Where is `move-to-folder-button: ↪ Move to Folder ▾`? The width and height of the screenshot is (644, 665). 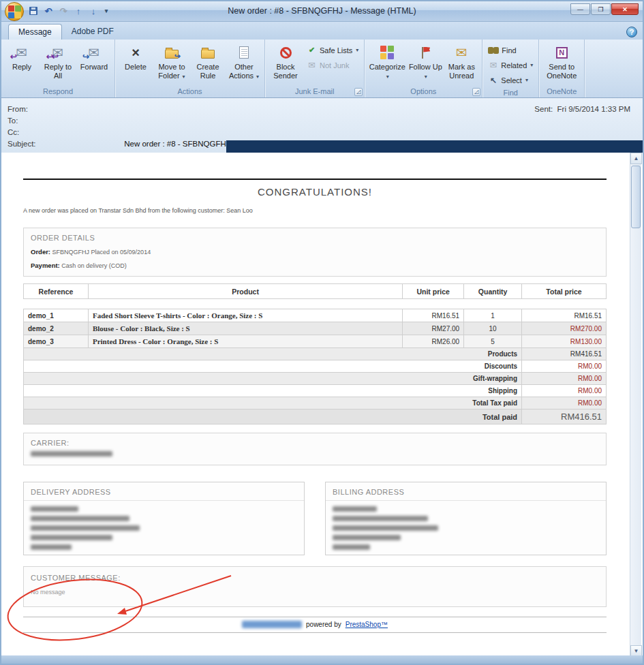 move-to-folder-button: ↪ Move to Folder ▾ is located at coordinates (172, 64).